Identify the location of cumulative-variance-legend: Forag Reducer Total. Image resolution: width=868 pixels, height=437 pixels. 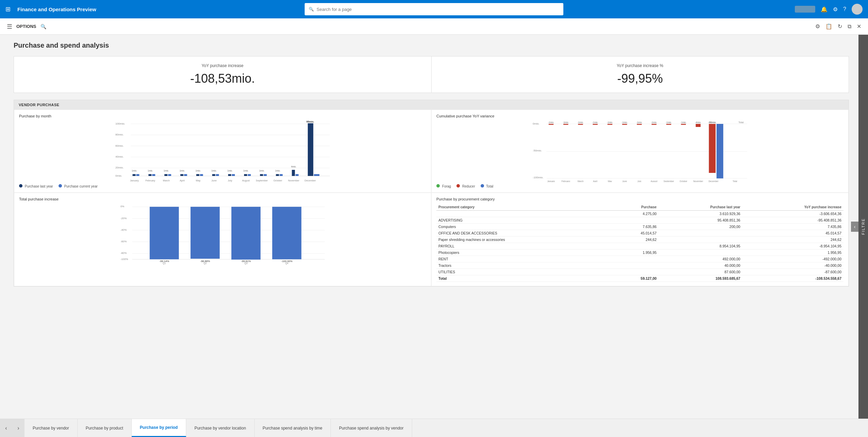
(640, 186).